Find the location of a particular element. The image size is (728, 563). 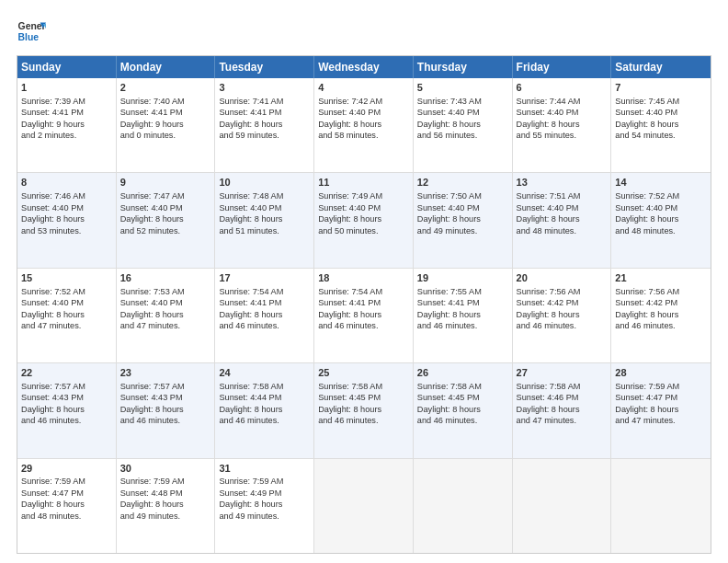

day-info-line: Sunrise: 7:40 AM is located at coordinates (153, 101).